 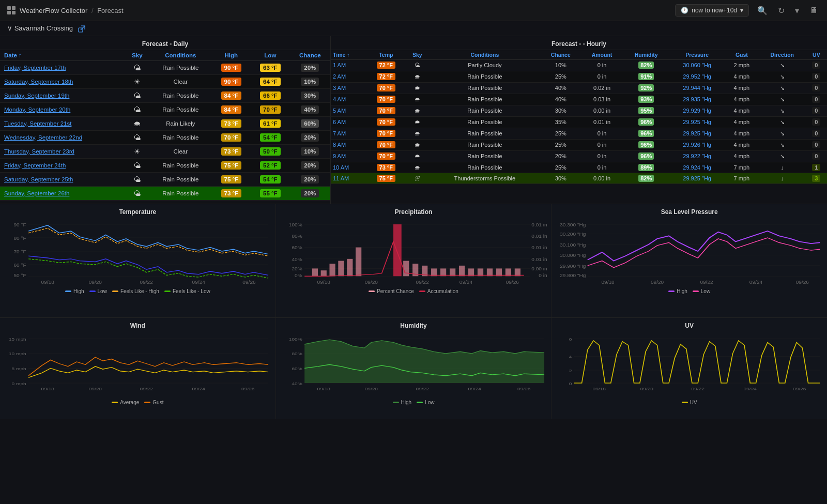 What do you see at coordinates (35, 165) in the screenshot?
I see `date-link: Friday, September 24th` at bounding box center [35, 165].